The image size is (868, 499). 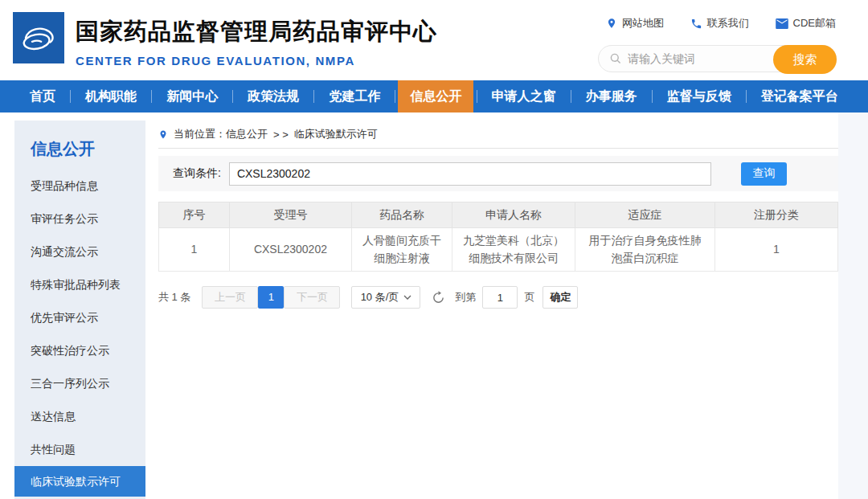 I want to click on refresh-icon, so click(x=439, y=297).